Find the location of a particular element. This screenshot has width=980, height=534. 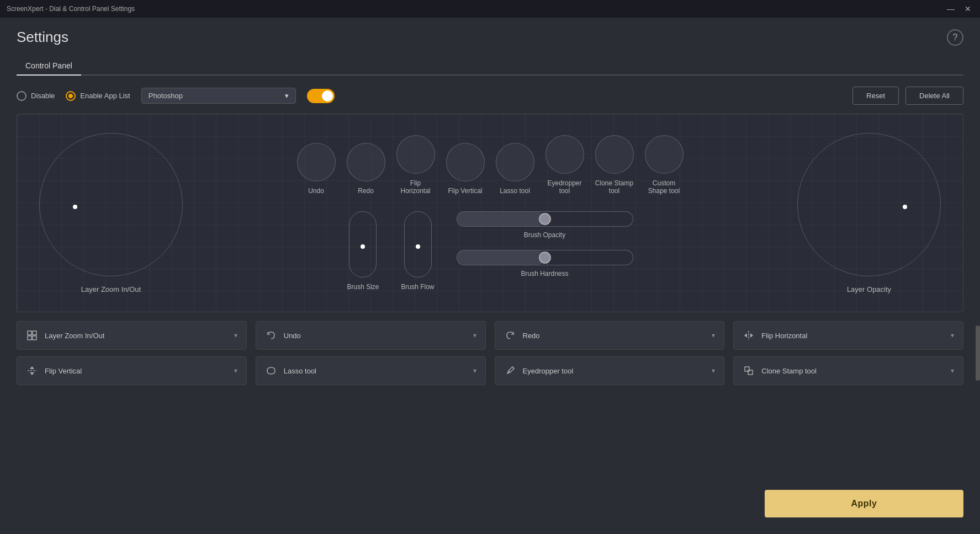

app-dropdown: Photoshop ▾ is located at coordinates (219, 96).